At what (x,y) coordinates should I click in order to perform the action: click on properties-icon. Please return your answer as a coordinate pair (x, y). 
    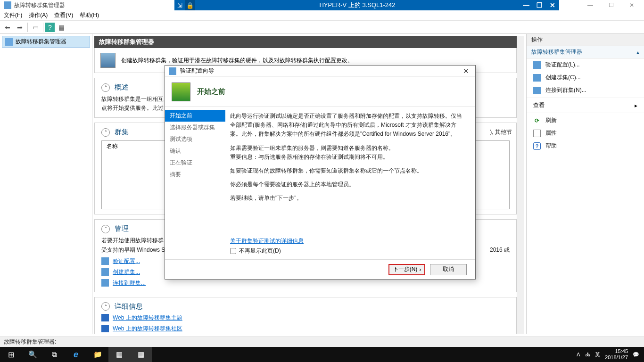
    Looking at the image, I should click on (537, 133).